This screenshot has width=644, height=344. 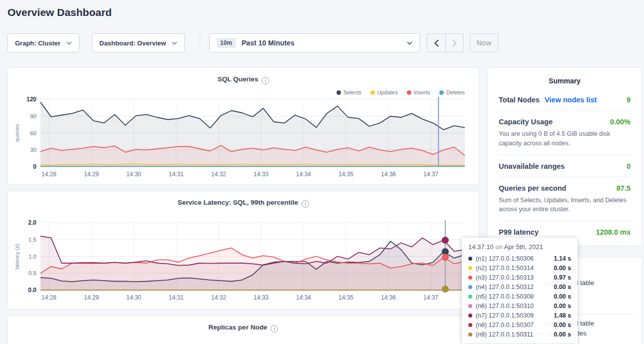 I want to click on sql-queries-title: SQL Queriesi, so click(x=244, y=80).